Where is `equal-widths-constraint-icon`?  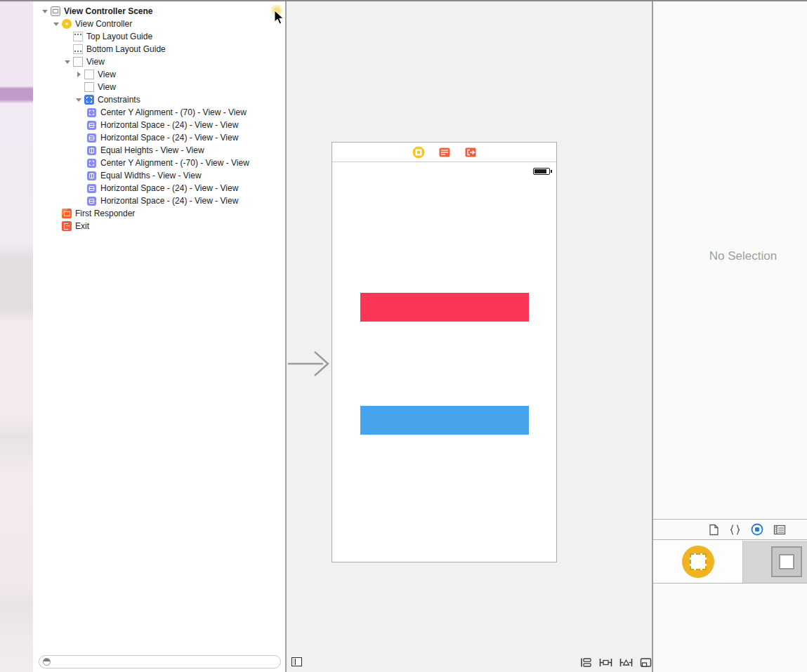
equal-widths-constraint-icon is located at coordinates (91, 176).